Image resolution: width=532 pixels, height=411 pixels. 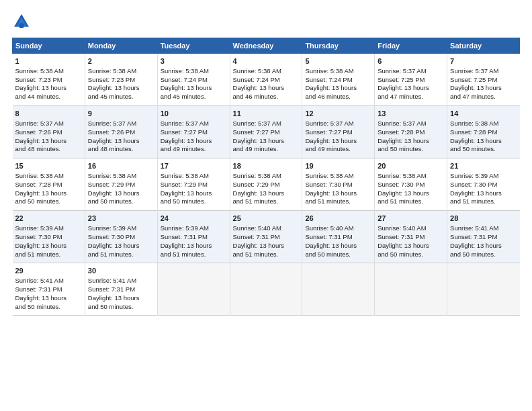 I want to click on day-cell: 21Sunrise: 5:39 AMSunset: 7:30 PMDayligh…, so click(x=484, y=185).